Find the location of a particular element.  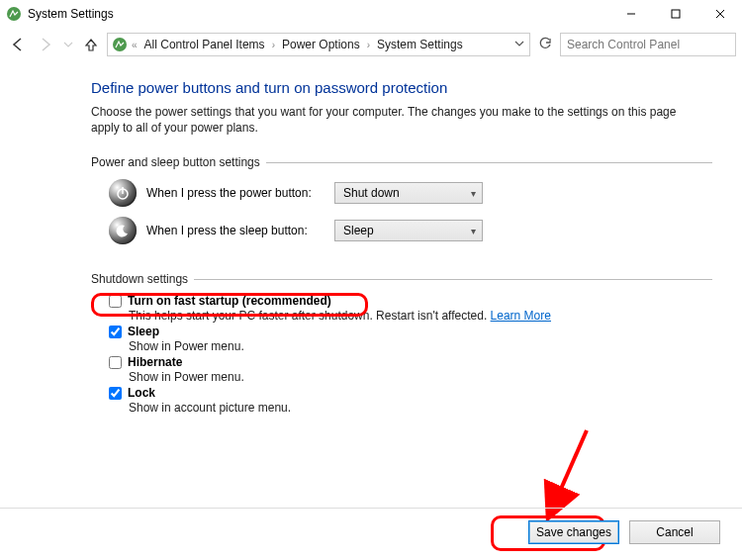

power-button-row: When I press the power button: Shut down… is located at coordinates (402, 193).